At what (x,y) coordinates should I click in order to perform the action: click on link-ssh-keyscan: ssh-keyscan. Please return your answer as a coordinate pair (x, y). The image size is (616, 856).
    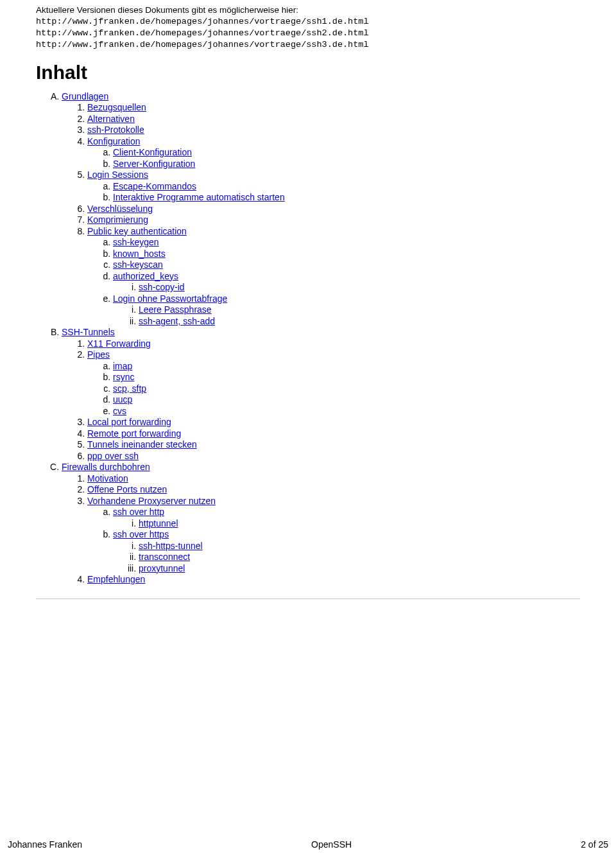
    Looking at the image, I should click on (138, 265).